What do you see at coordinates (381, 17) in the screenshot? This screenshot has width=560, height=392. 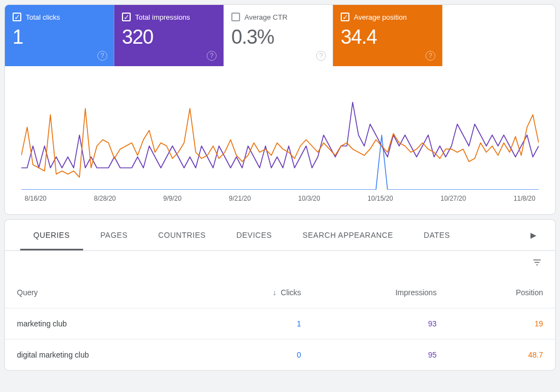 I see `metric-label: Average position` at bounding box center [381, 17].